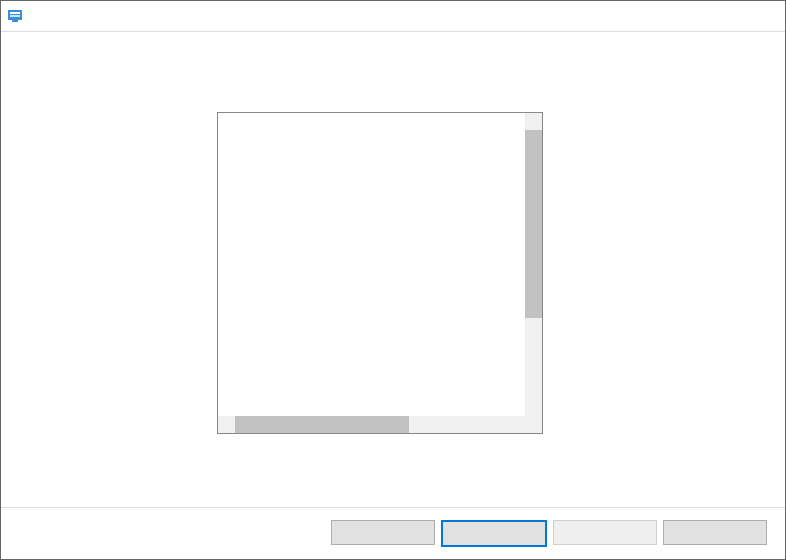  What do you see at coordinates (380, 424) in the screenshot?
I see `hscroll-track` at bounding box center [380, 424].